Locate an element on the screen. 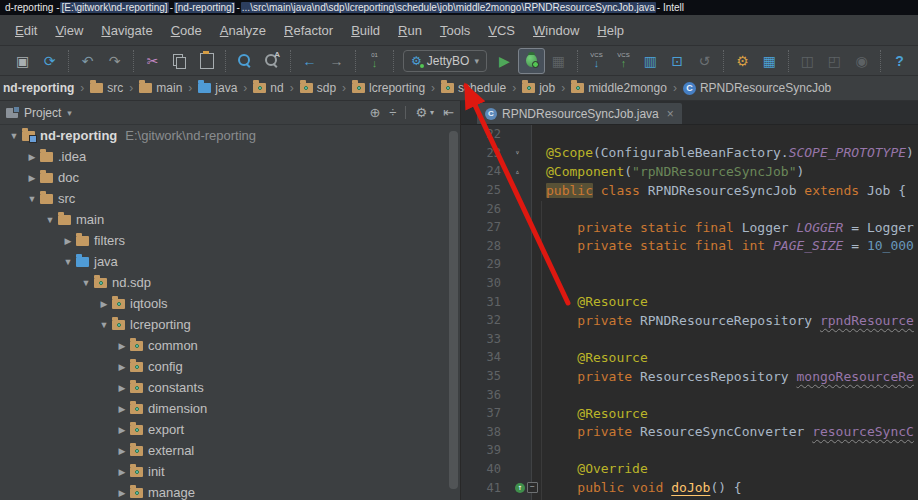 Image resolution: width=918 pixels, height=500 pixels. breadcrumb-item-nd: nd is located at coordinates (268, 88).